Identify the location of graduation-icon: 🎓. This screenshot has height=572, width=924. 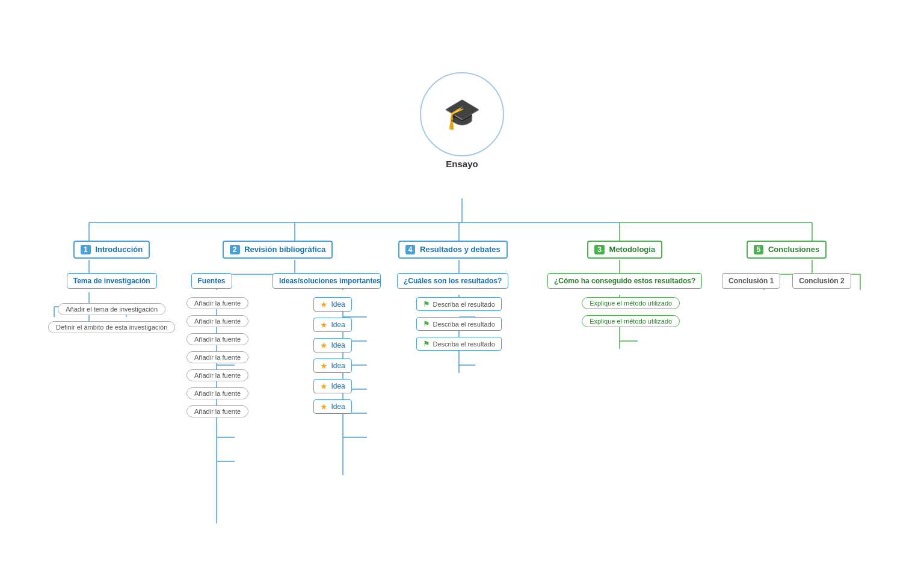
(462, 114).